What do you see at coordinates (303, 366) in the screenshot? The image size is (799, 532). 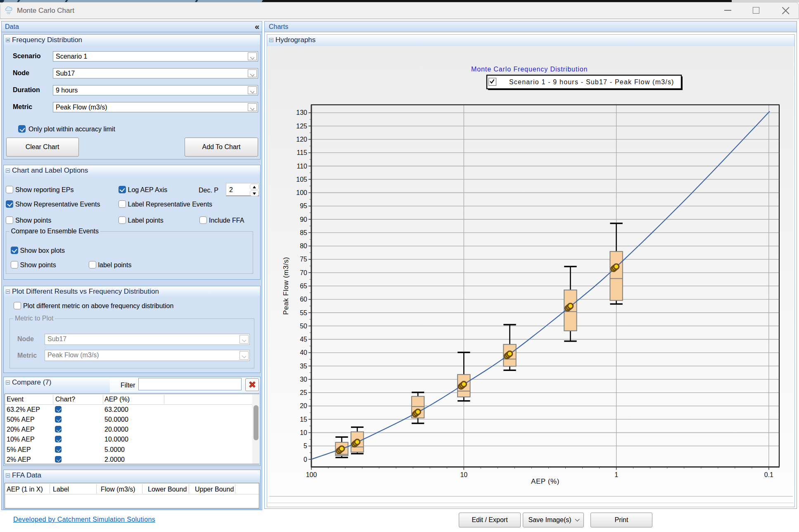 I see `svg-text: 35` at bounding box center [303, 366].